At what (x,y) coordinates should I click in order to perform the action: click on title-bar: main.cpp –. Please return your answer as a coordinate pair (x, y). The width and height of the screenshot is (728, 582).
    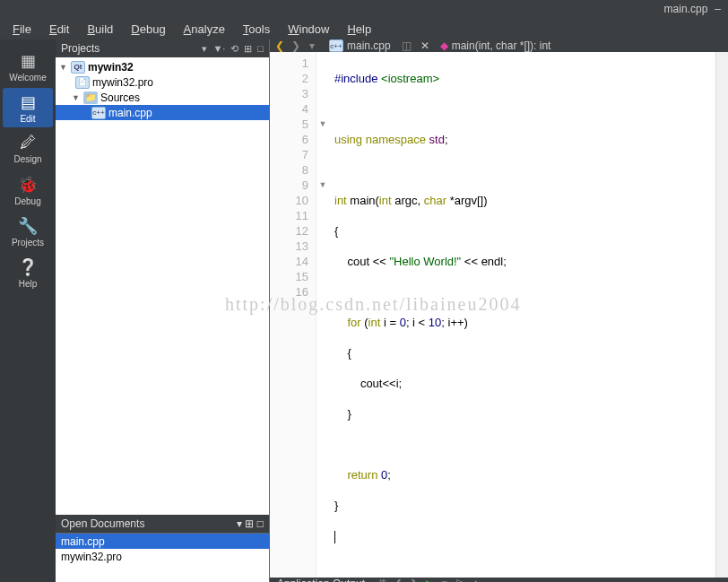
    Looking at the image, I should click on (364, 9).